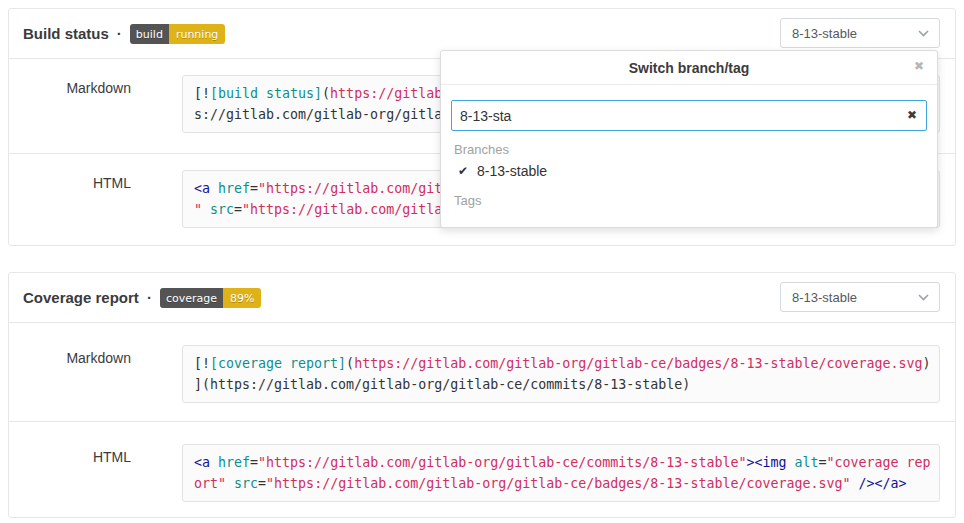  Describe the element at coordinates (689, 146) in the screenshot. I see `popup-body: ✖ Branches ✔ 8-13-stable Tags` at that location.